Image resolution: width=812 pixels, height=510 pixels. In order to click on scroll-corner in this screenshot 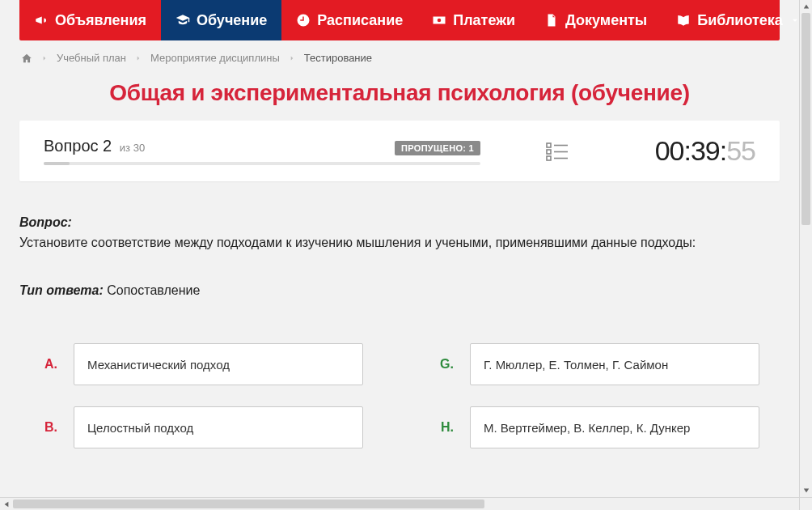, I will do `click(806, 504)`.